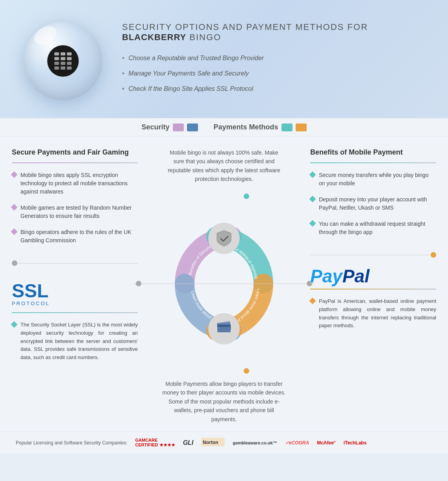  What do you see at coordinates (224, 284) in the screenshot?
I see `arc-diagram-wrapper: Benefits of Secure Payments Learn more a…` at bounding box center [224, 284].